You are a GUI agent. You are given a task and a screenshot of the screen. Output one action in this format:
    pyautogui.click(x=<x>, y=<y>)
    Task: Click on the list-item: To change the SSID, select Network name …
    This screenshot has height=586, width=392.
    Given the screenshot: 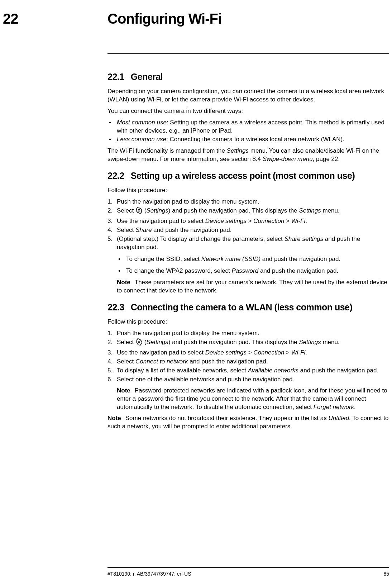 What is the action you would take?
    pyautogui.click(x=253, y=259)
    